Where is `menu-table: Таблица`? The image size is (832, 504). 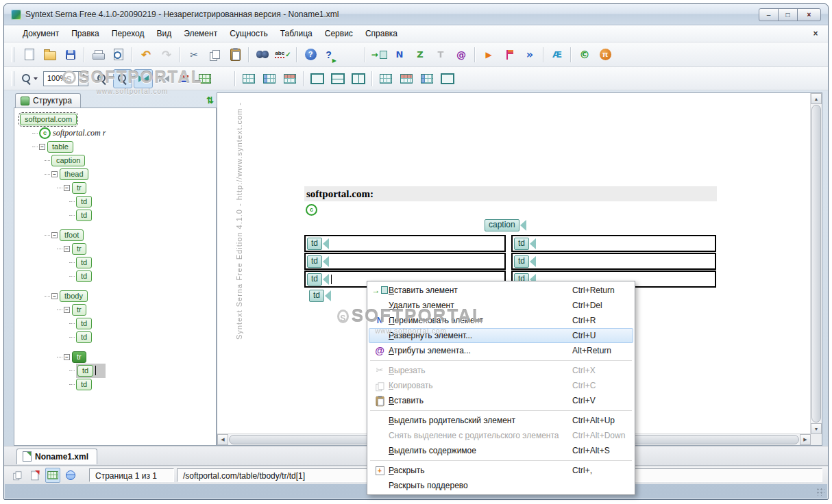 menu-table: Таблица is located at coordinates (296, 34).